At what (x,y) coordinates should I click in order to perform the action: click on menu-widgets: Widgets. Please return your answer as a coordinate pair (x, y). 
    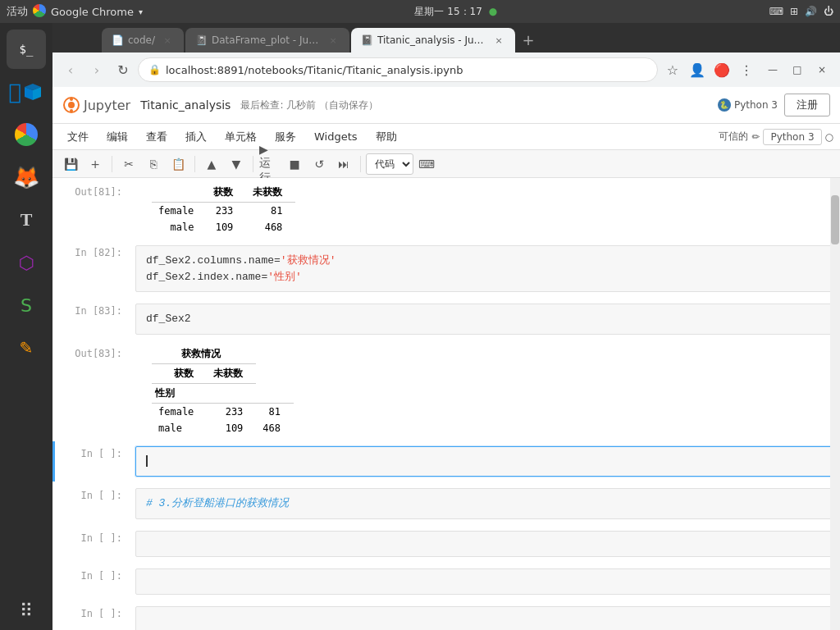
    Looking at the image, I should click on (336, 136).